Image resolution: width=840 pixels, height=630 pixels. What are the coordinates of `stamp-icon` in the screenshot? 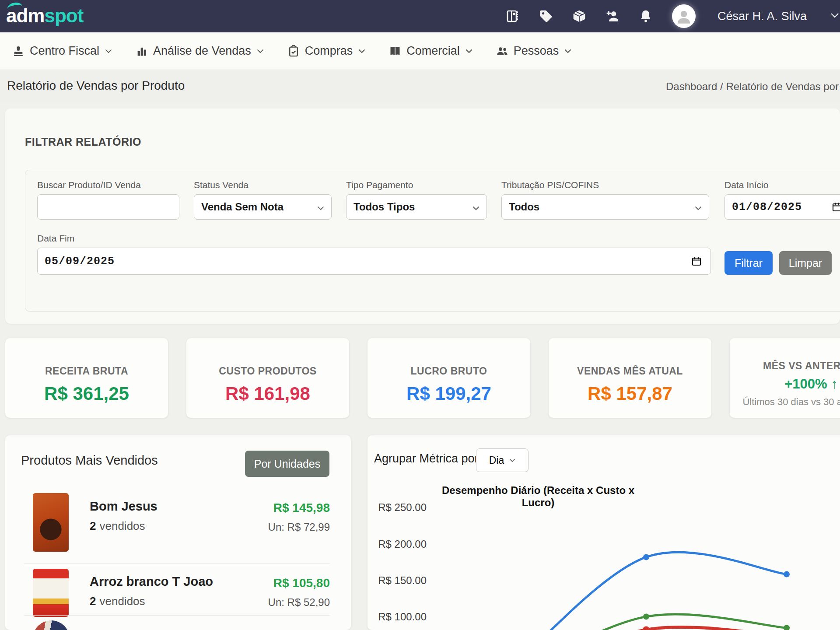 It's located at (18, 51).